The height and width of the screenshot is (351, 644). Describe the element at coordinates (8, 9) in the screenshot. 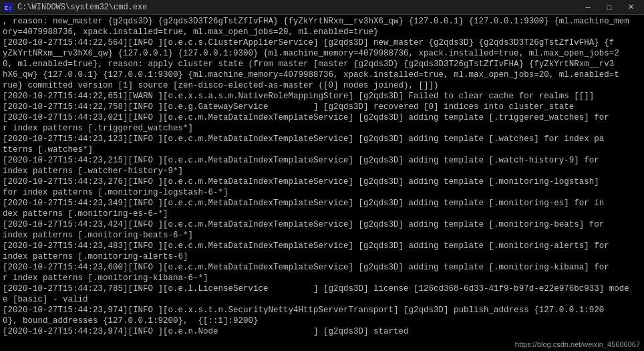

I see `svg-text: C:` at that location.